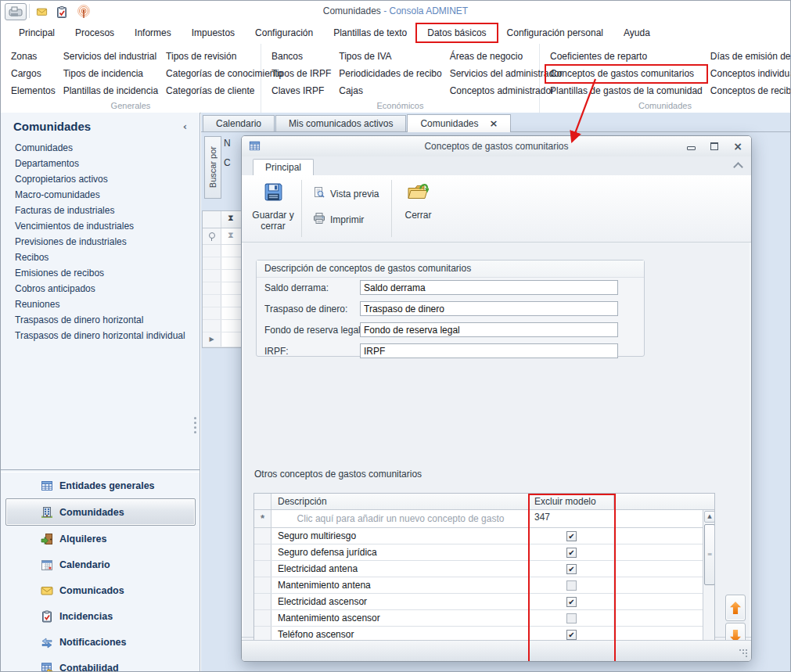  What do you see at coordinates (401, 569) in the screenshot?
I see `row-description: Electricidad antena` at bounding box center [401, 569].